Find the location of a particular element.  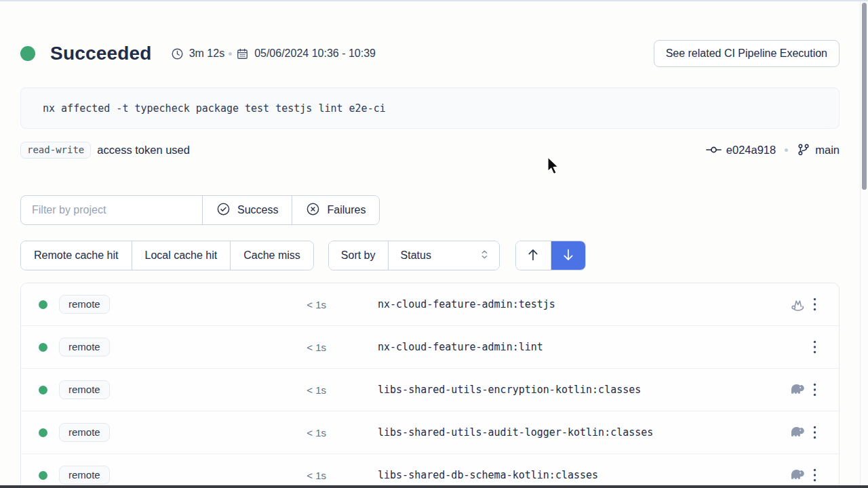

filter-success-label: Success is located at coordinates (258, 210).